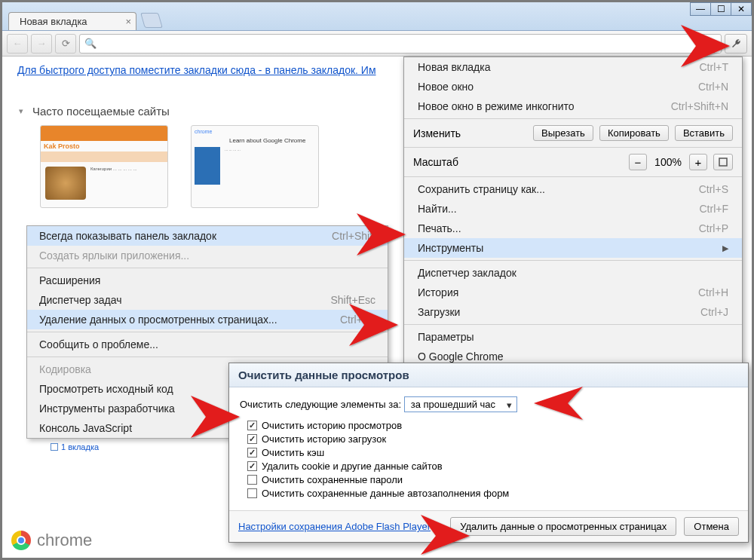  What do you see at coordinates (207, 236) in the screenshot?
I see `submenu-item: Всегда показывать панель закладокCtrl+Sh…` at bounding box center [207, 236].